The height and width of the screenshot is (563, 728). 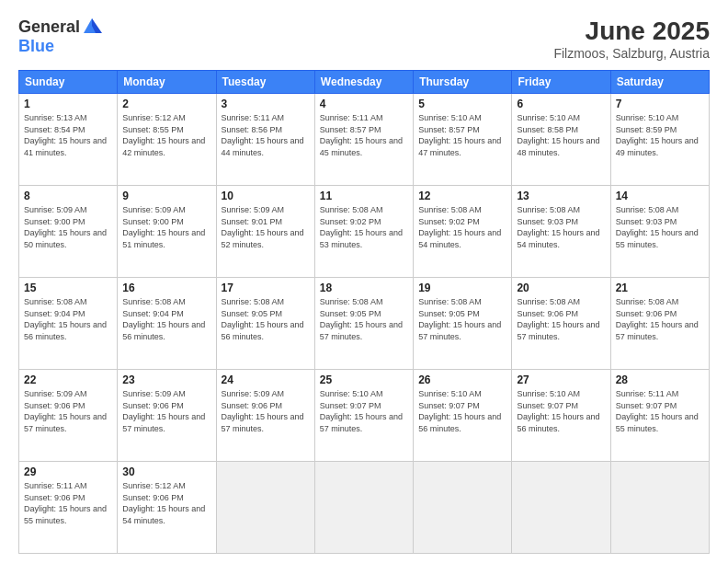 What do you see at coordinates (364, 232) in the screenshot?
I see `calendar-cell: 11Sunrise: 5:08 AM Sunset: 9:02 PM Dayli…` at bounding box center [364, 232].